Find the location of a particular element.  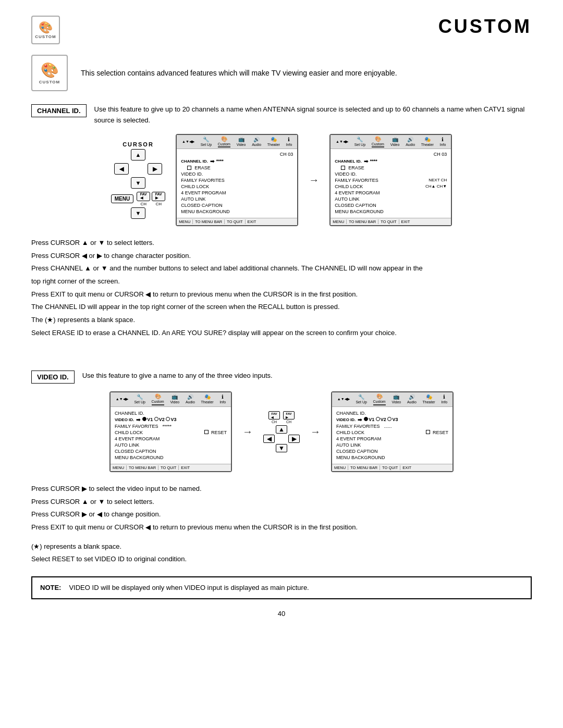

header: 🎨 CUSTOM CUSTOM is located at coordinates (282, 30).